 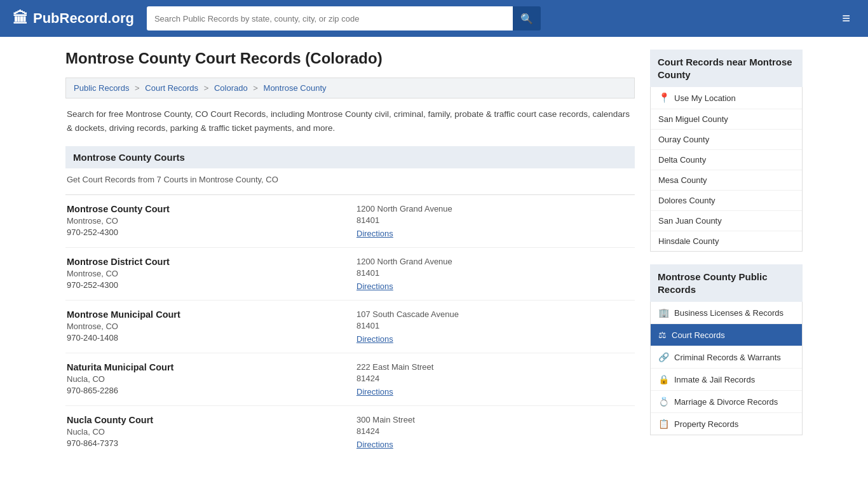 What do you see at coordinates (350, 88) in the screenshot?
I see `breadcrumb: Public Records > Court Records > Colorad…` at bounding box center [350, 88].